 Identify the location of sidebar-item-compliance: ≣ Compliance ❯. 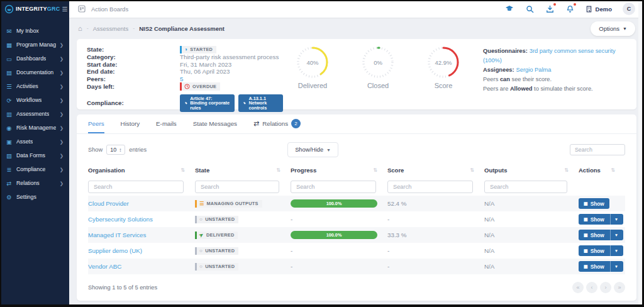
(35, 169).